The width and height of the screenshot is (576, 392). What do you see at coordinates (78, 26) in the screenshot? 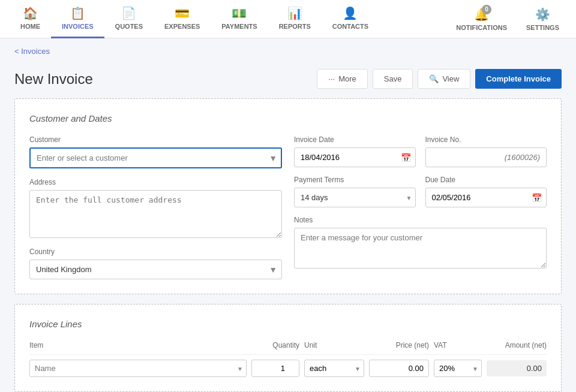
I see `nav-invoices-label: INVOICES` at bounding box center [78, 26].